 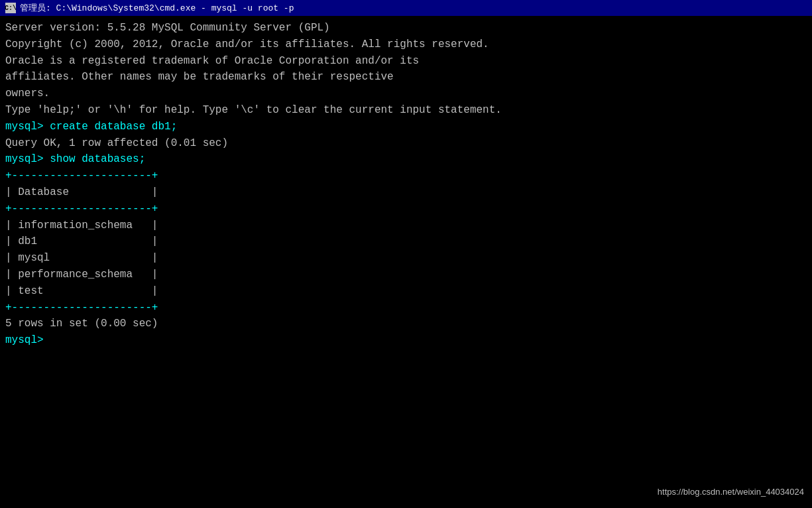 I want to click on terminal-line: owners., so click(x=406, y=94).